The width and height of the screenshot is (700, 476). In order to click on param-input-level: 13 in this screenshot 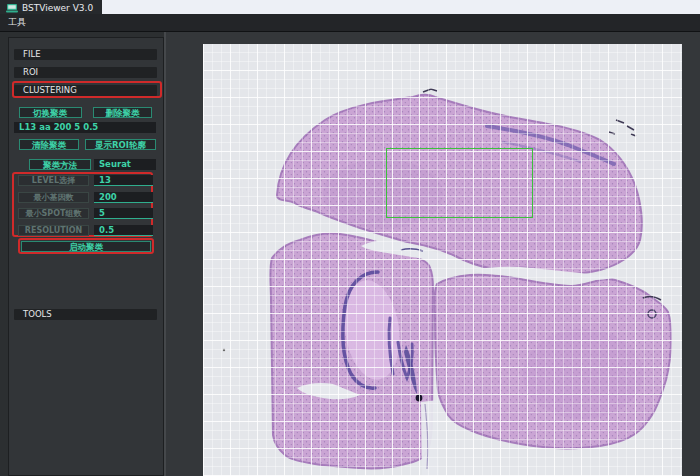, I will do `click(124, 180)`.